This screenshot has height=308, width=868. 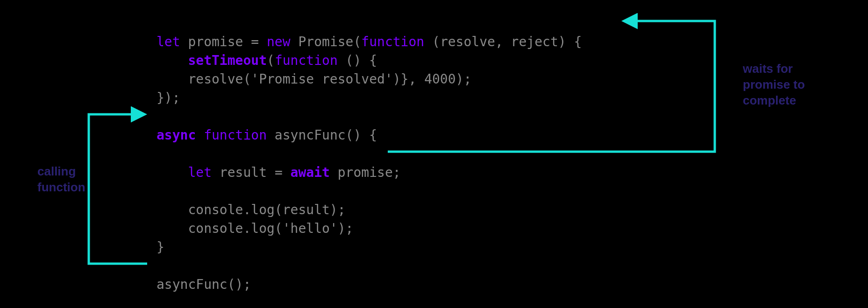 I want to click on arrow-calling-function, so click(x=118, y=189).